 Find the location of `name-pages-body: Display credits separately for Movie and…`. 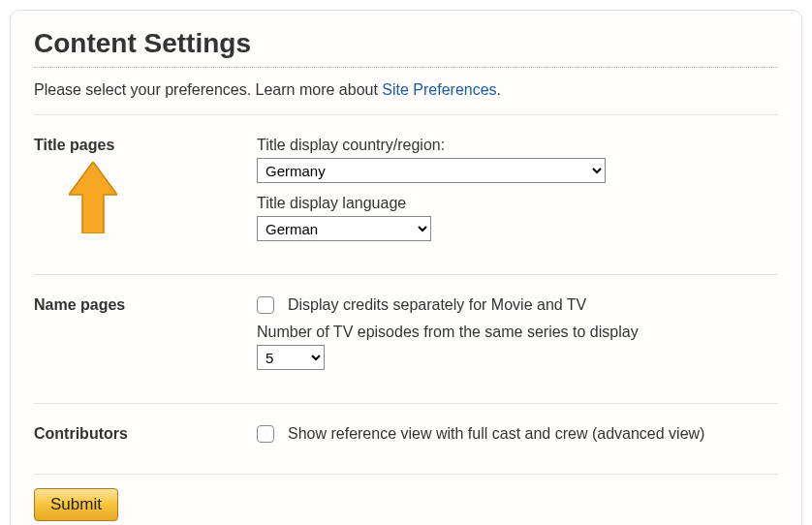

name-pages-body: Display credits separately for Movie and… is located at coordinates (517, 339).